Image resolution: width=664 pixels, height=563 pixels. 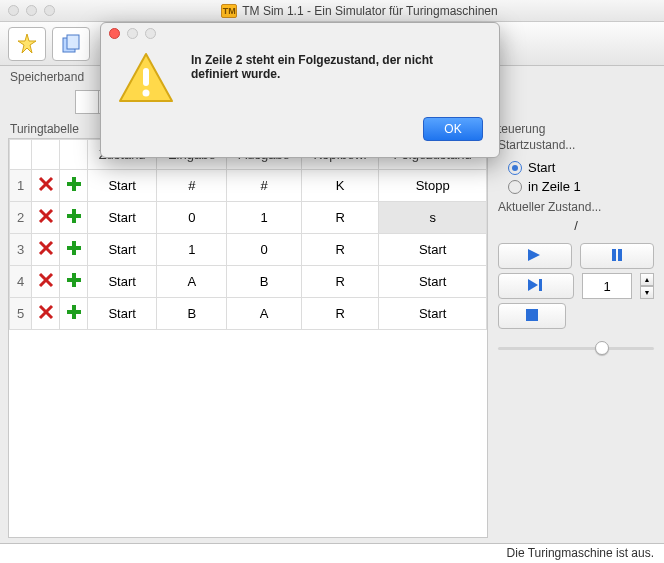 I want to click on table-row: 4StartABRStart, so click(x=248, y=282).